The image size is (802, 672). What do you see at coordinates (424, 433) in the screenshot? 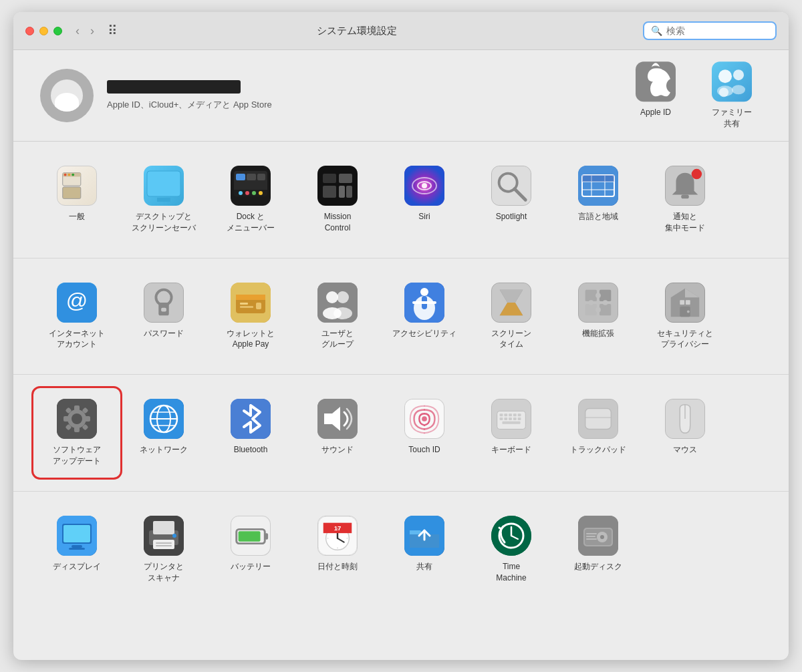
I see `pref-touchid: Touch ID` at bounding box center [424, 433].